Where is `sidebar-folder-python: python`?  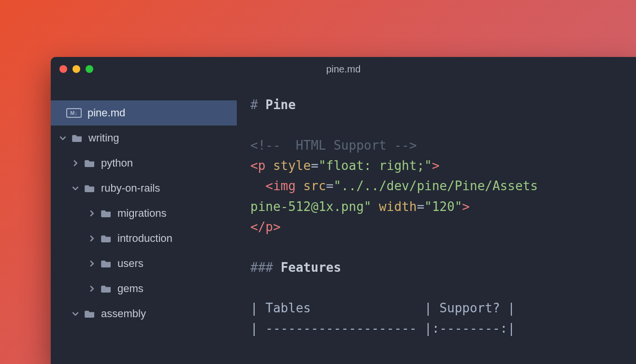
sidebar-folder-python: python is located at coordinates (144, 163).